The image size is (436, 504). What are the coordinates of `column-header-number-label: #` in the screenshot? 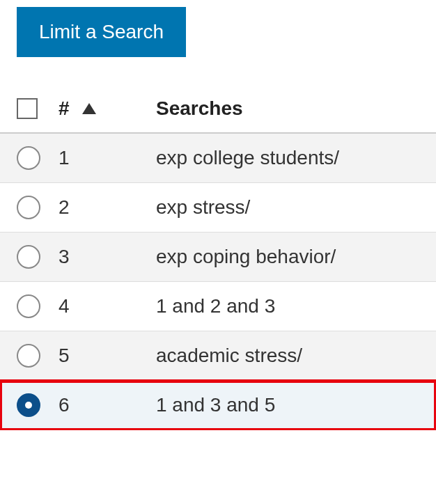 It's located at (64, 109).